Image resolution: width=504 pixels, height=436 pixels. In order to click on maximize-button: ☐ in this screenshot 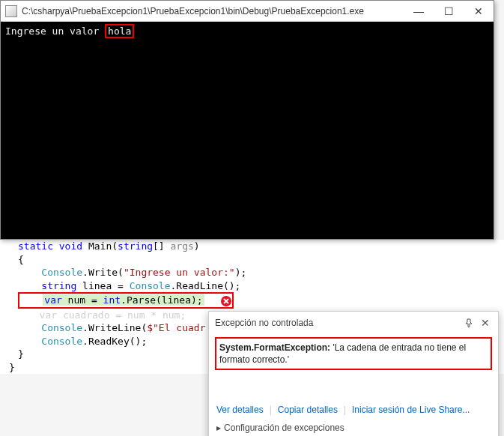, I will do `click(449, 11)`.